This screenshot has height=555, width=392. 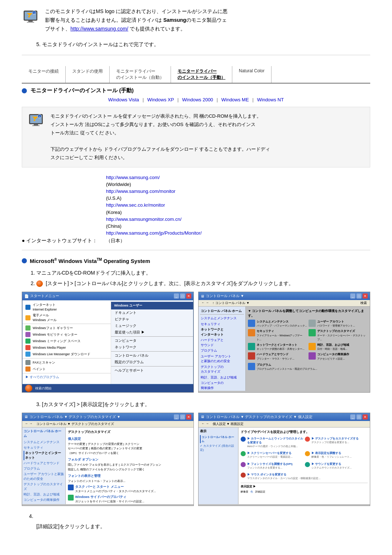 What do you see at coordinates (219, 439) in the screenshot?
I see `disp-nav-display: コントロールパネル ホーム` at bounding box center [219, 439].